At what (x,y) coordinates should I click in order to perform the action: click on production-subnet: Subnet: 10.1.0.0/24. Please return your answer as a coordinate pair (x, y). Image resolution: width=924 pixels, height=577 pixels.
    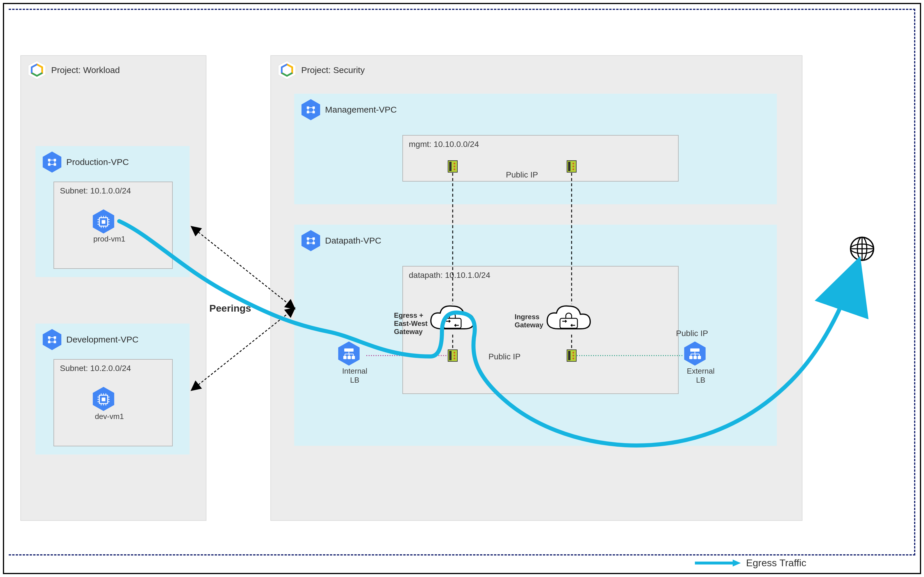
    Looking at the image, I should click on (113, 225).